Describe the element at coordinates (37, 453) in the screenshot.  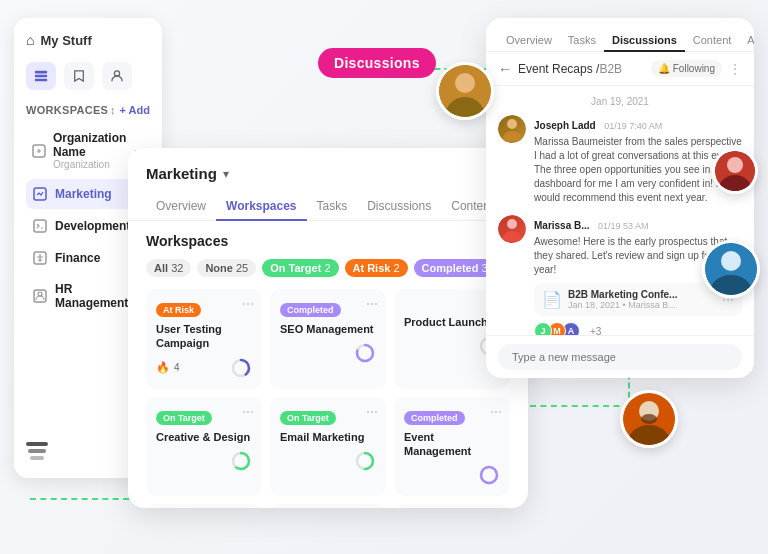
I see `sidebar-bottom` at that location.